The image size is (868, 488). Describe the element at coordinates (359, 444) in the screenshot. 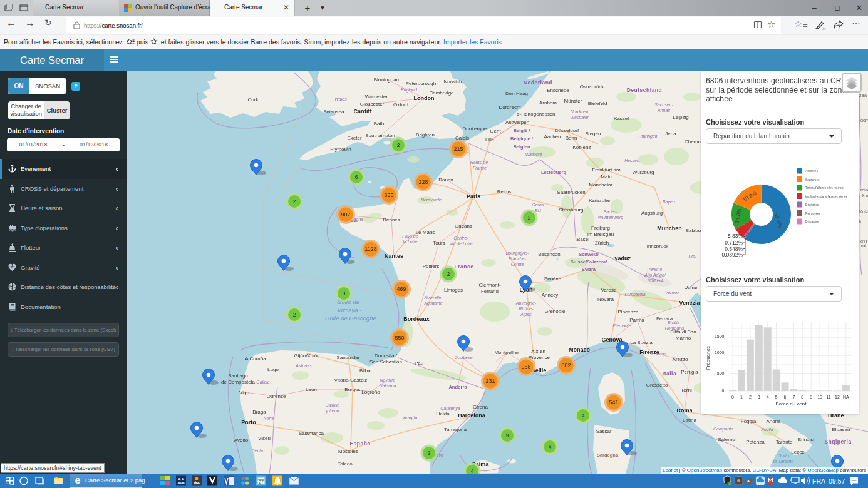

I see `svg-text: España` at that location.